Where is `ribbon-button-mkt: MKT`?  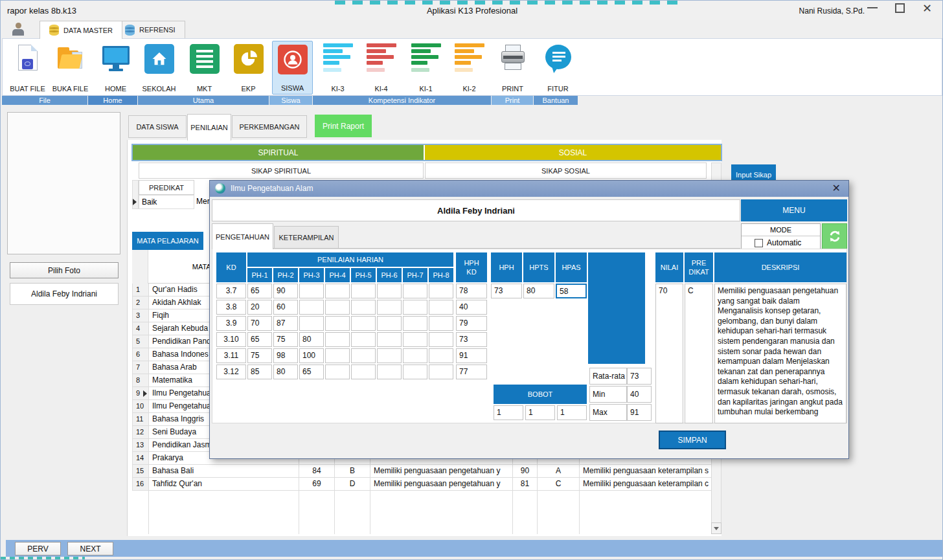 ribbon-button-mkt: MKT is located at coordinates (205, 67).